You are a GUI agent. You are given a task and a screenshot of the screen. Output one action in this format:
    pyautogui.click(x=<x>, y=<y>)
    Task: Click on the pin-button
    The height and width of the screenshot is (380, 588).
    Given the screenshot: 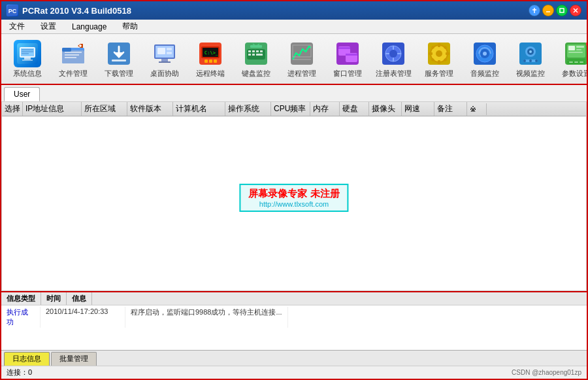 What is the action you would take?
    pyautogui.click(x=534, y=10)
    